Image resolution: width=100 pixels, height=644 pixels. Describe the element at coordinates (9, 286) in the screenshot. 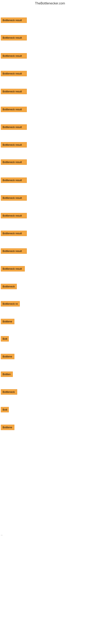

I see `bottleneck-badge-16: Bottleneck` at that location.